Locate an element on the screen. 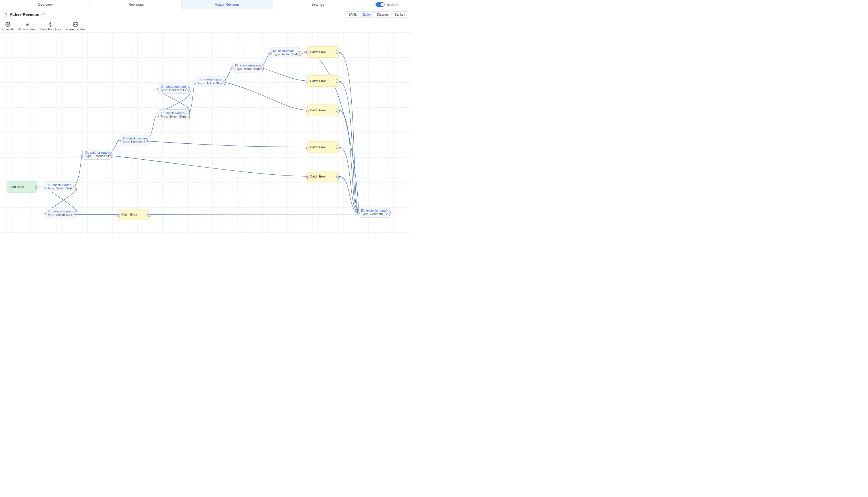  tab-revisions: Revisions is located at coordinates (136, 4).